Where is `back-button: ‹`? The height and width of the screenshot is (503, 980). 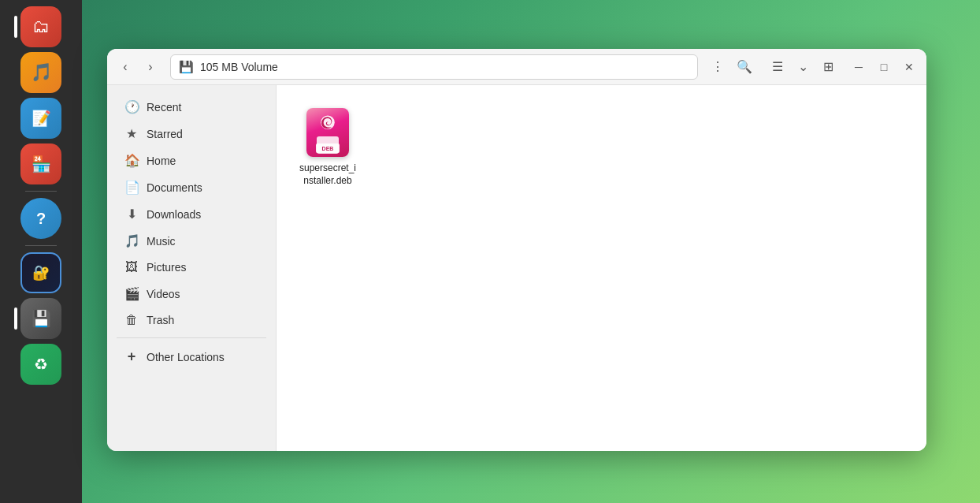
back-button: ‹ is located at coordinates (125, 67).